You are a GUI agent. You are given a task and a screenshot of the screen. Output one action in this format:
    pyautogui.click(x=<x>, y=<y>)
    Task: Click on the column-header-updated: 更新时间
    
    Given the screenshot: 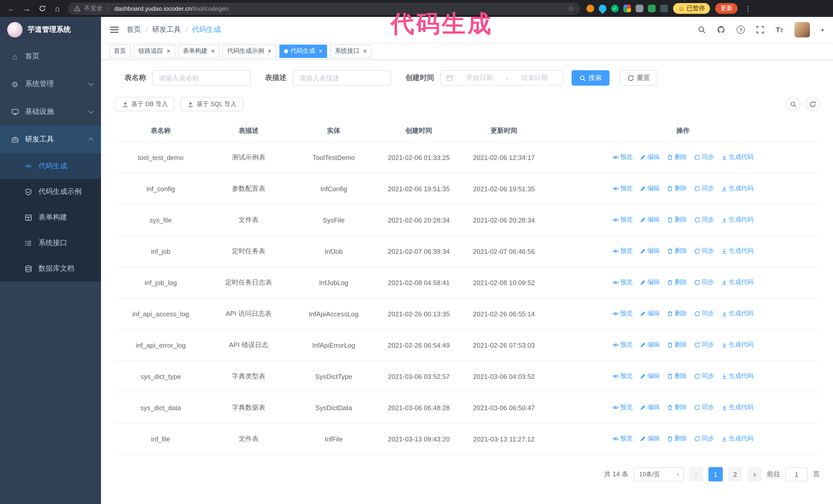 What is the action you would take?
    pyautogui.click(x=504, y=130)
    